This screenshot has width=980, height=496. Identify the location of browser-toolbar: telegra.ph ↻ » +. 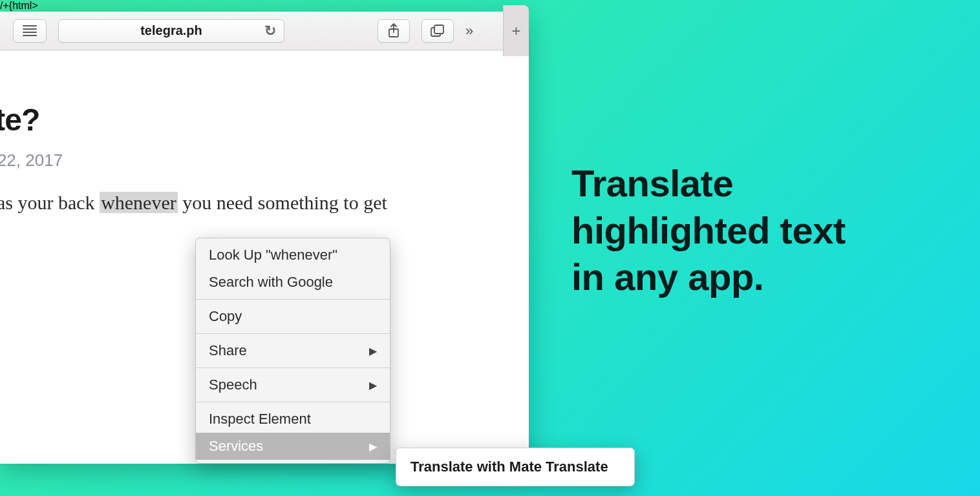
(264, 31).